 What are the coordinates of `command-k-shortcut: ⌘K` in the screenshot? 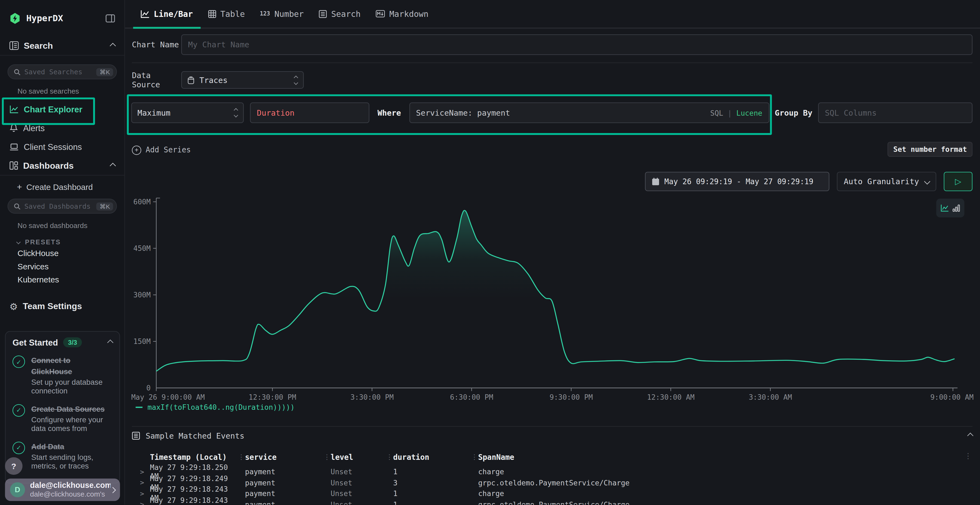 It's located at (105, 206).